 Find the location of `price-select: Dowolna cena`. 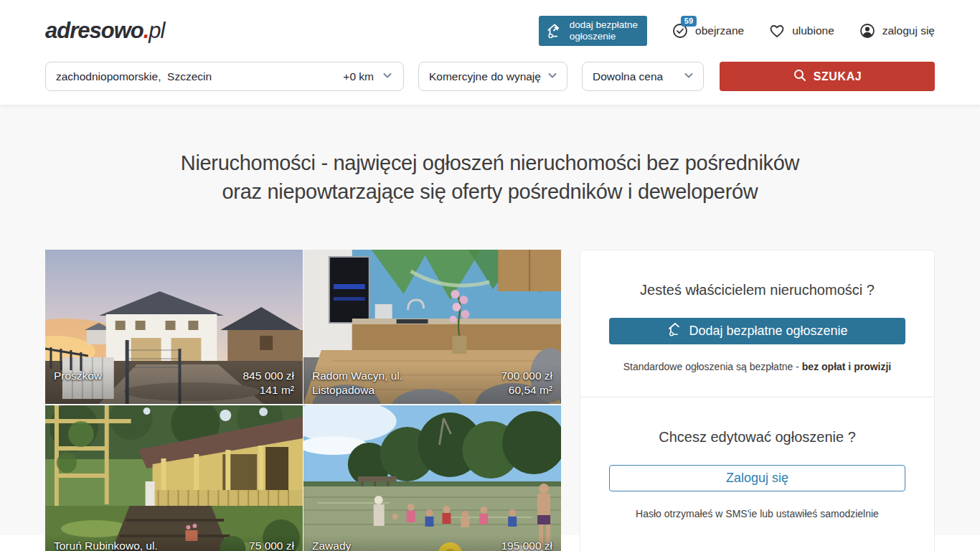

price-select: Dowolna cena is located at coordinates (643, 76).